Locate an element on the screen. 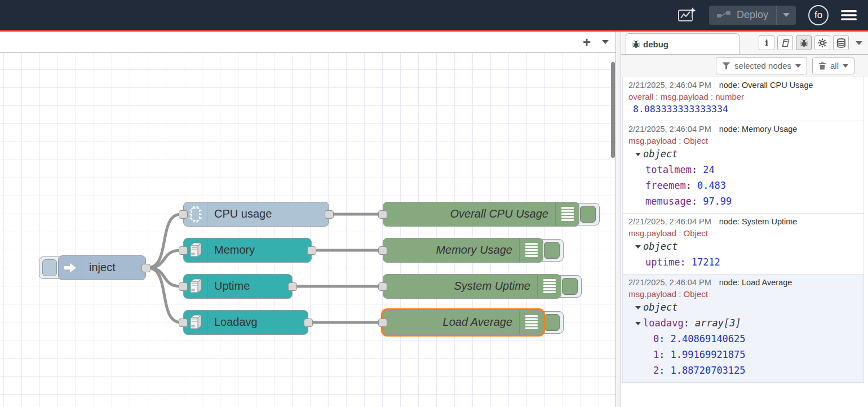  inject-trigger-button-face is located at coordinates (50, 268).